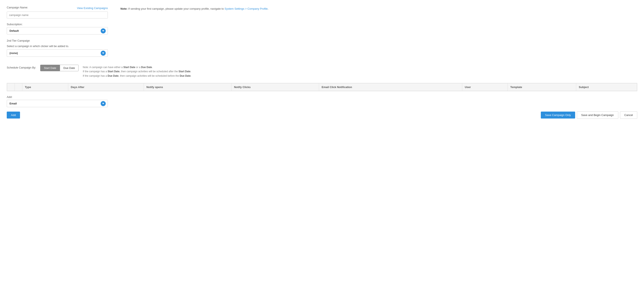 This screenshot has width=644, height=282. Describe the element at coordinates (146, 67) in the screenshot. I see `schedule-note-due-date-1: Due Date` at that location.